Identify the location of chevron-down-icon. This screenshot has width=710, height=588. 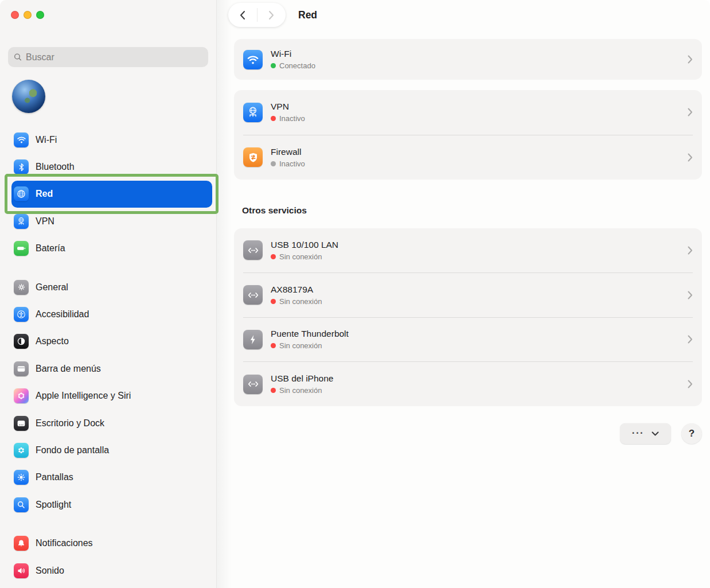
(655, 434).